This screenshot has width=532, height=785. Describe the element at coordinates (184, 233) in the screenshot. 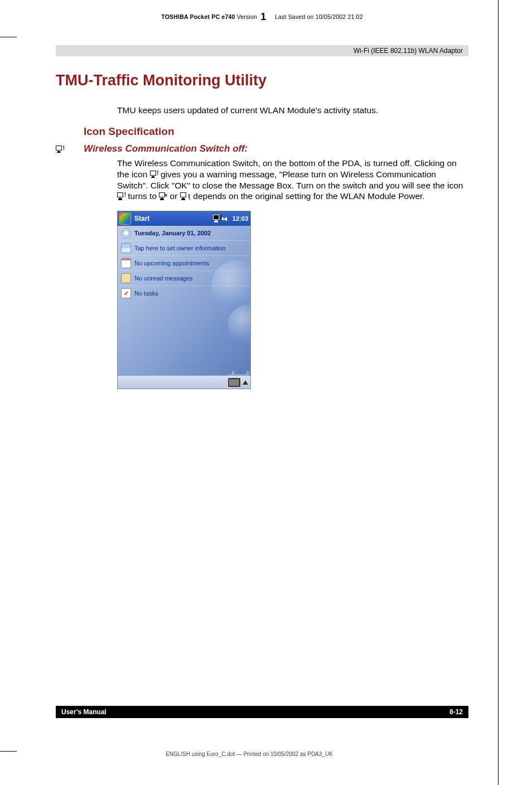

I see `pda-date-row: Tuesday, January 01, 2002` at that location.